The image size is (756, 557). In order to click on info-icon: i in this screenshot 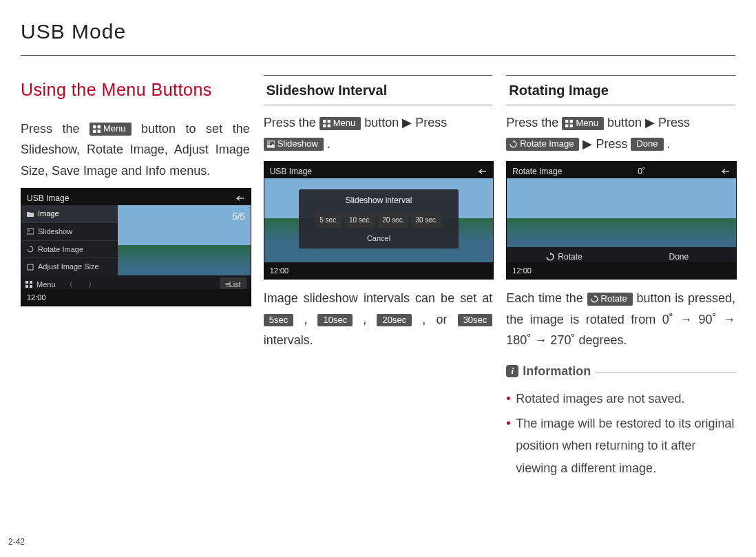, I will do `click(512, 371)`.